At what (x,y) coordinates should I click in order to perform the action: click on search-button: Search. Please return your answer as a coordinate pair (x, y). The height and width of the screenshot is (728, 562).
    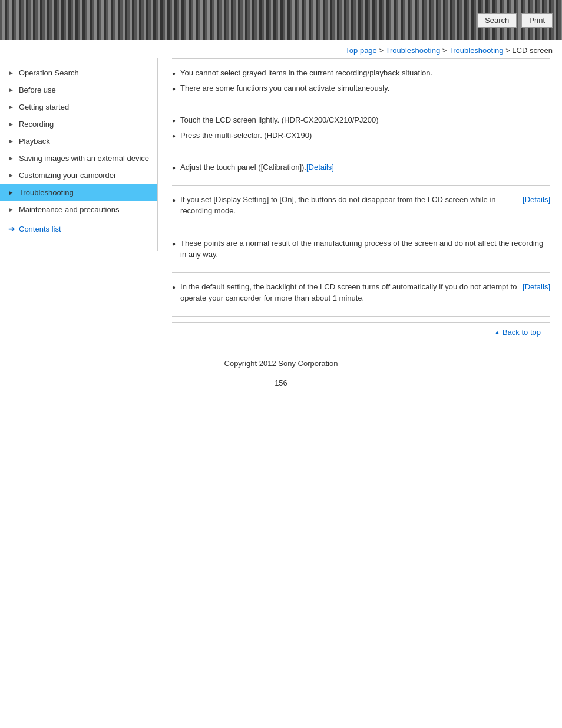
    Looking at the image, I should click on (497, 20).